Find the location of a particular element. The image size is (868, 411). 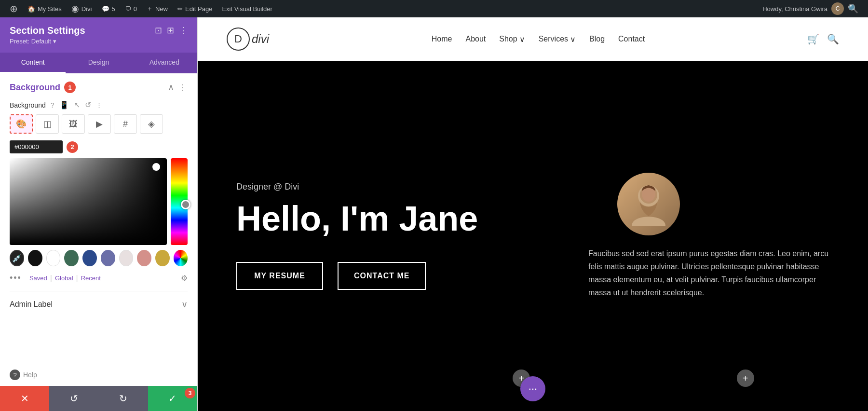

swatch-black is located at coordinates (35, 258).